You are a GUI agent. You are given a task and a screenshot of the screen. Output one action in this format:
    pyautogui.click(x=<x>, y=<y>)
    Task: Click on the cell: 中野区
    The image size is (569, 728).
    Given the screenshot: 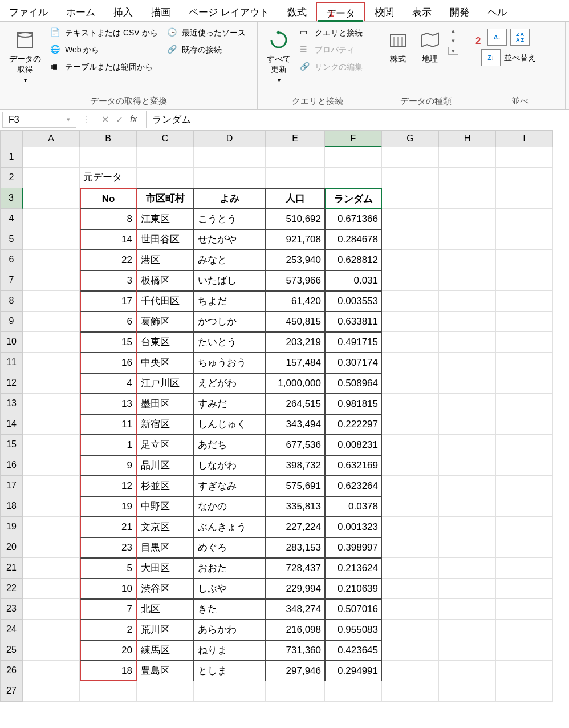 What is the action you would take?
    pyautogui.click(x=165, y=507)
    